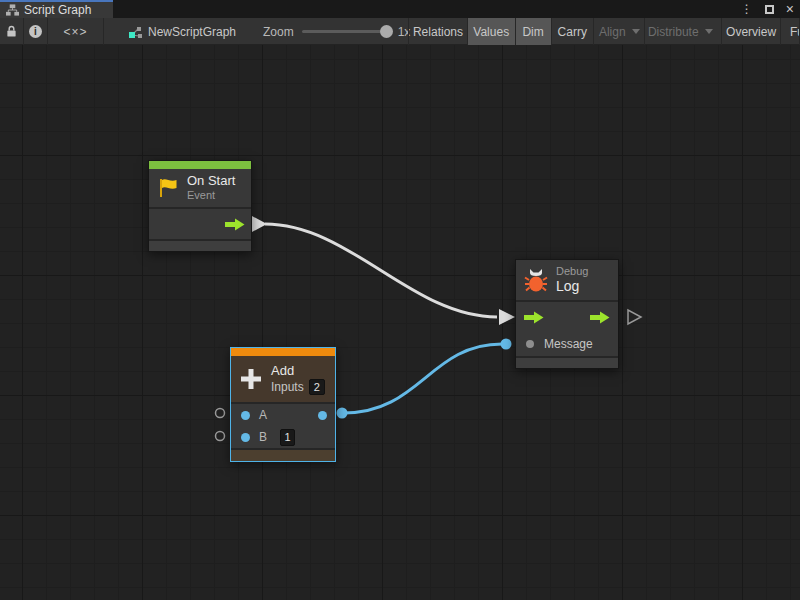 The image size is (800, 600). What do you see at coordinates (604, 32) in the screenshot?
I see `toolbar-button-group: Relations Values Dim Carry Align Distrib…` at bounding box center [604, 32].